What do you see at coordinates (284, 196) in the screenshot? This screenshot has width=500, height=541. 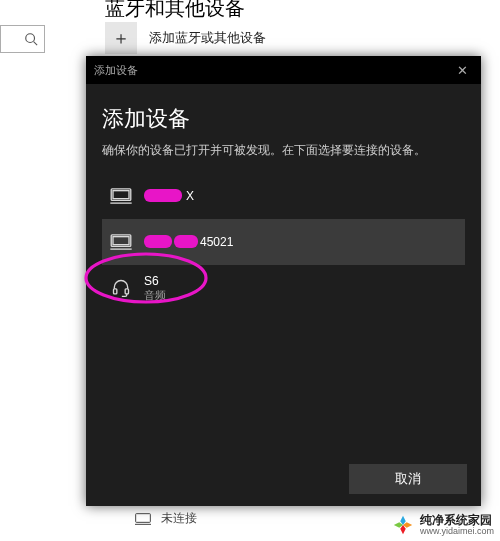 I see `device-item: X` at bounding box center [284, 196].